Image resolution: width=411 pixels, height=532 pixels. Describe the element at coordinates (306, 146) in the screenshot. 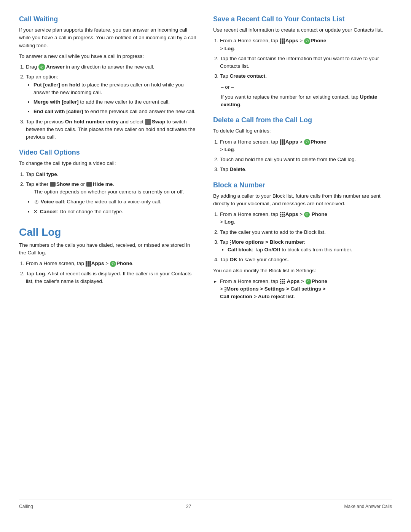

I see `delete-step-1: From a Home screen, tap Apps > ✆Phone> L…` at that location.